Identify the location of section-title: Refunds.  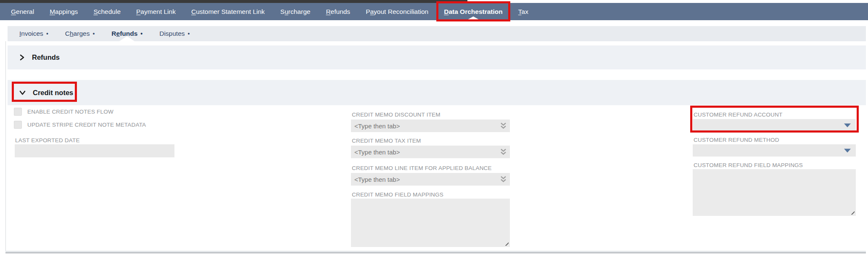
(46, 57).